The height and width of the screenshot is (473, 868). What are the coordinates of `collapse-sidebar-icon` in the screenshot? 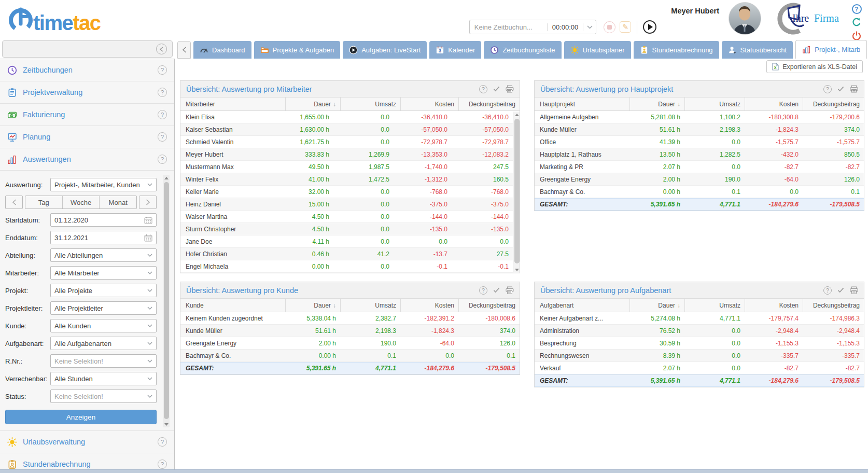 It's located at (162, 49).